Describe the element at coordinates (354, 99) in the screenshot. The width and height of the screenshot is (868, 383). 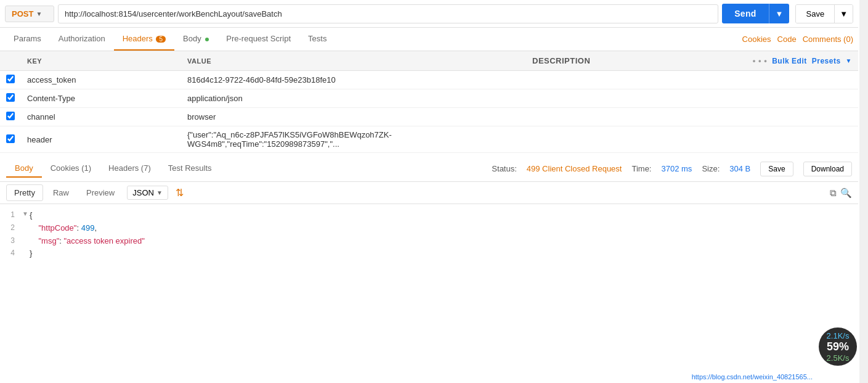
I see `row2-value: application/json` at that location.